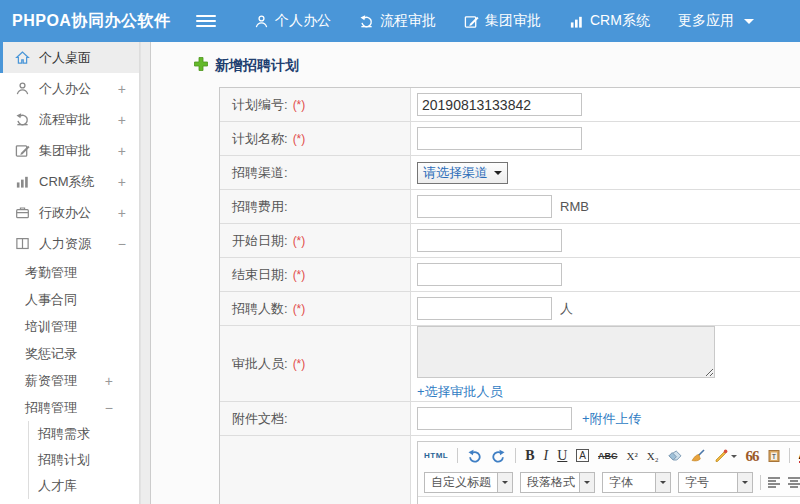  What do you see at coordinates (510, 364) in the screenshot?
I see `form-row-approvers: 审批人员:(*) +选择审批人员` at bounding box center [510, 364].